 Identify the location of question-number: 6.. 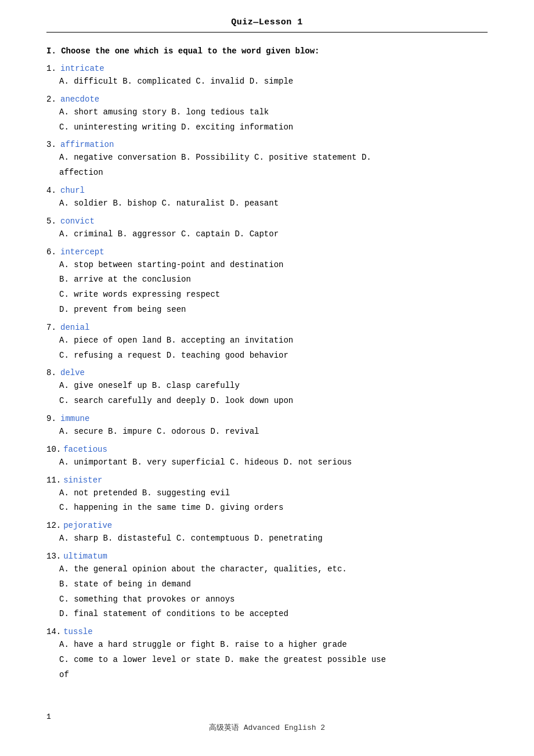
(52, 252).